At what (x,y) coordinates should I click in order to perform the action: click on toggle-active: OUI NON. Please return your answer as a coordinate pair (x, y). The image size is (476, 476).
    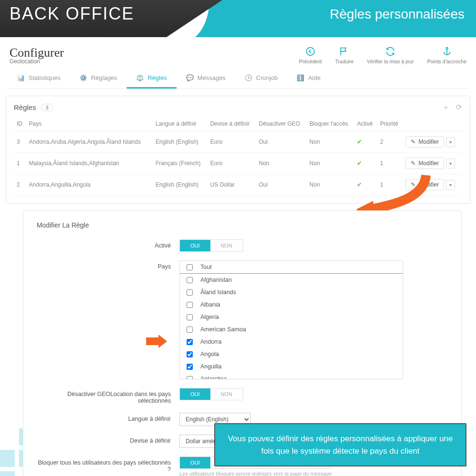
    Looking at the image, I should click on (211, 246).